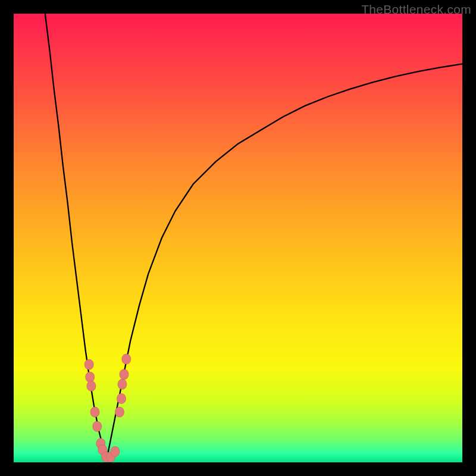 The height and width of the screenshot is (476, 476). I want to click on marker-cluster, so click(108, 408).